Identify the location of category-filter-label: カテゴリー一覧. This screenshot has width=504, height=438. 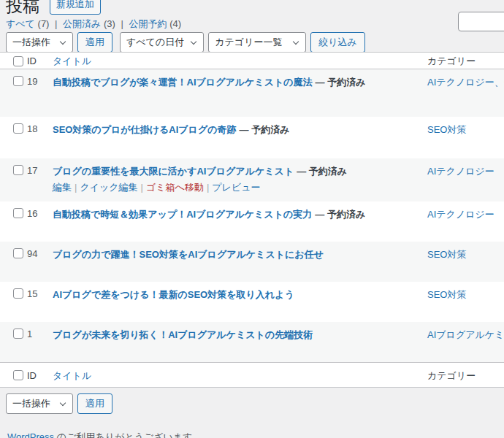
(248, 42).